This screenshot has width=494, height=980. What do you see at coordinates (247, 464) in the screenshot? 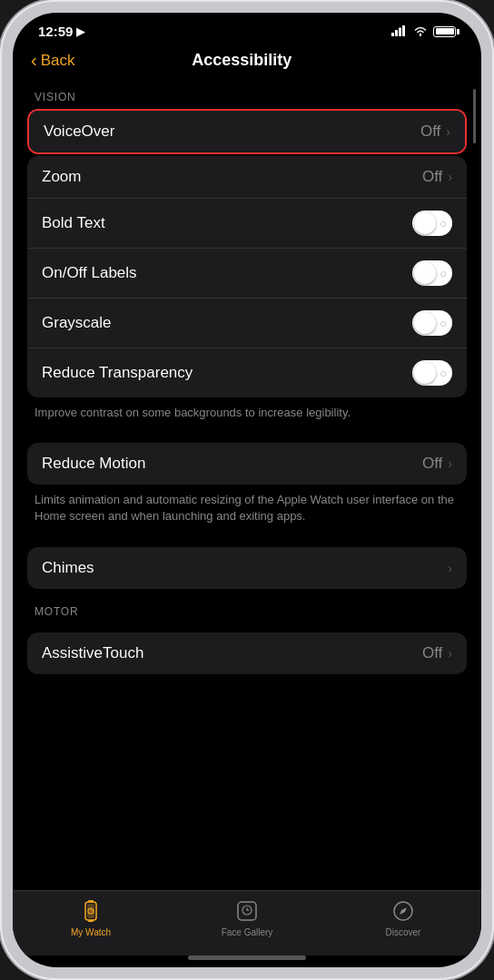
I see `reduce-motion-row: Reduce Motion Off ›` at bounding box center [247, 464].